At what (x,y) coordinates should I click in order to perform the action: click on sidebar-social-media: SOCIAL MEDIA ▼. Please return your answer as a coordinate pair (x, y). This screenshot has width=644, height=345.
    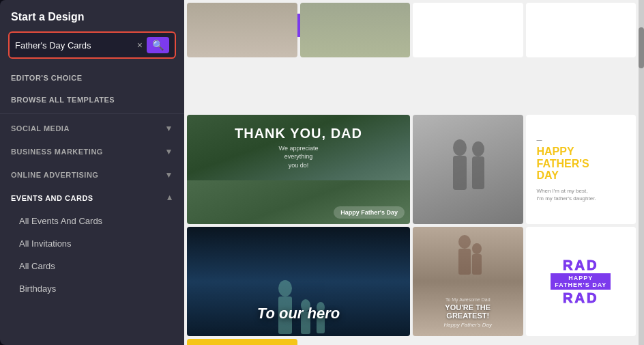
    Looking at the image, I should click on (92, 128).